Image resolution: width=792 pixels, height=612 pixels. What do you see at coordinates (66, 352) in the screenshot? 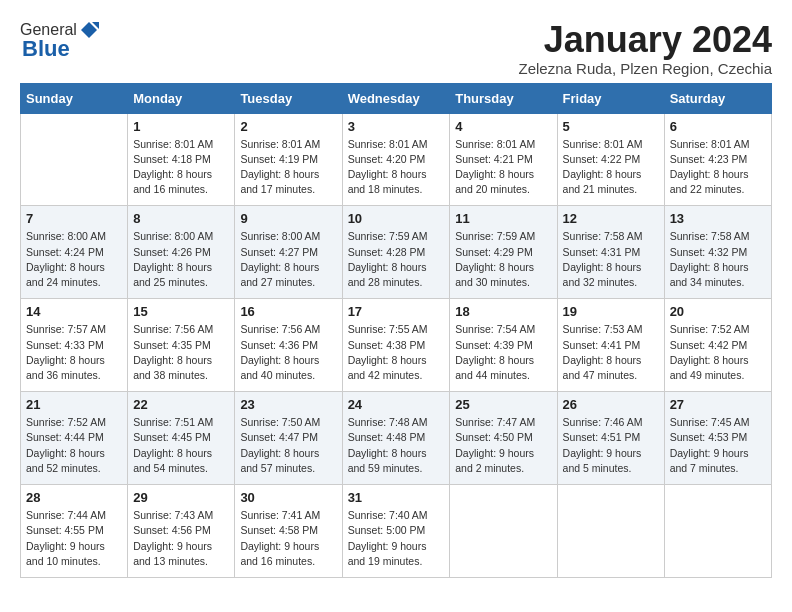
I see `day-info: Sunrise: 7:57 AMSunset: 4:33 PMDaylight:…` at bounding box center [66, 352].